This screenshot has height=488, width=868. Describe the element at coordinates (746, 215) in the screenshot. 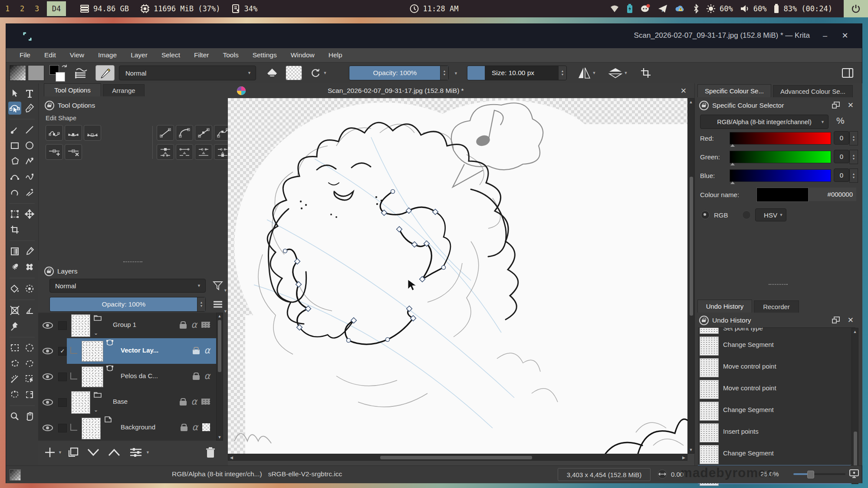

I see `hsv-radio` at that location.